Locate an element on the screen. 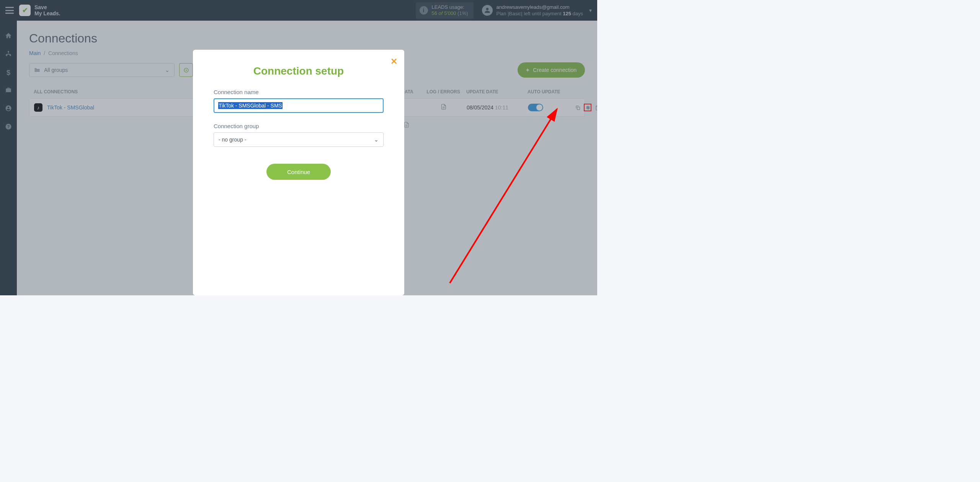  connection-name-label: Connection name is located at coordinates (299, 92).